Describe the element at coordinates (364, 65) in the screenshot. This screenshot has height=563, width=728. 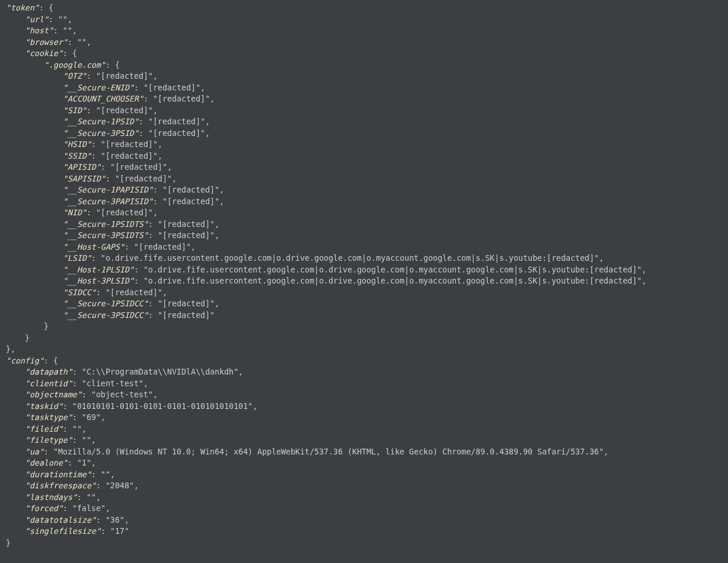
I see `json-line: ".google.com": {` at that location.